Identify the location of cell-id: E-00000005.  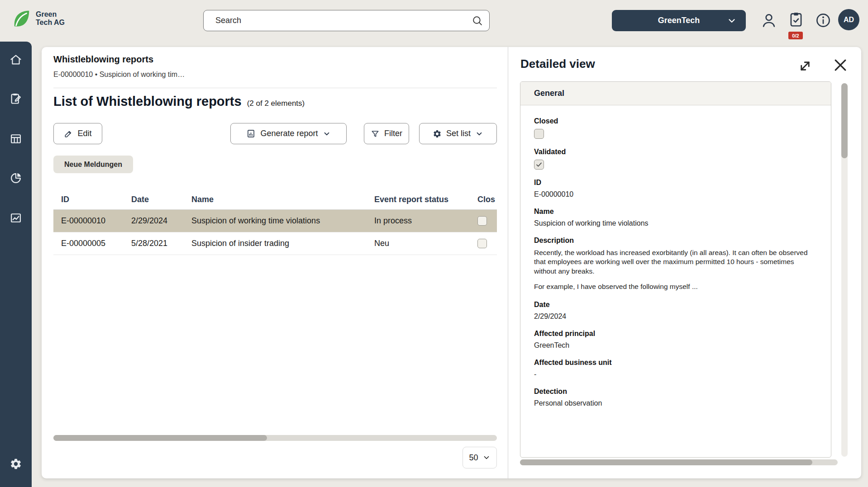
(89, 243).